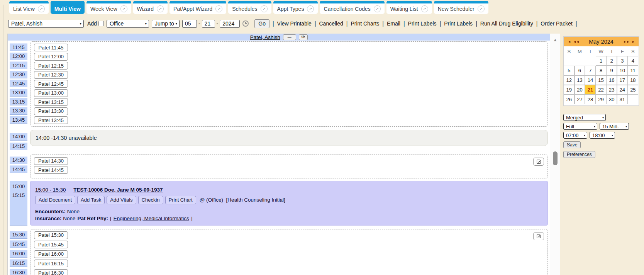 The height and width of the screenshot is (275, 644). I want to click on open-slot-button: Patel 16:00, so click(51, 254).